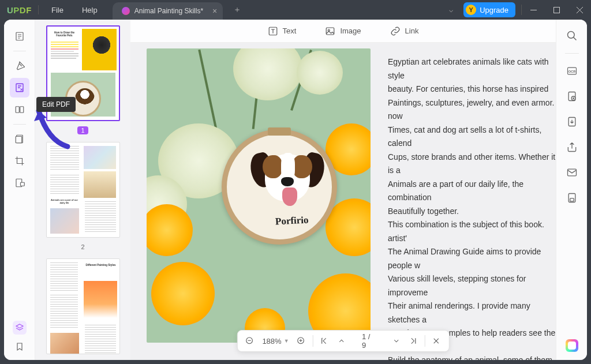 This screenshot has width=591, height=364. What do you see at coordinates (83, 197) in the screenshot?
I see `thumbnail-page-2: Animals are a part of our daily life 2` at bounding box center [83, 197].